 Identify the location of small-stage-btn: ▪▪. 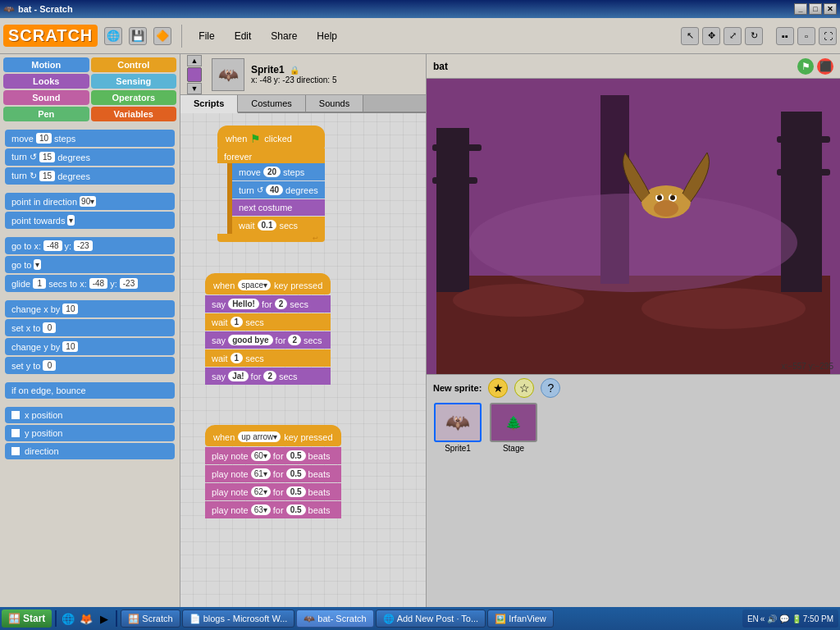
(785, 36).